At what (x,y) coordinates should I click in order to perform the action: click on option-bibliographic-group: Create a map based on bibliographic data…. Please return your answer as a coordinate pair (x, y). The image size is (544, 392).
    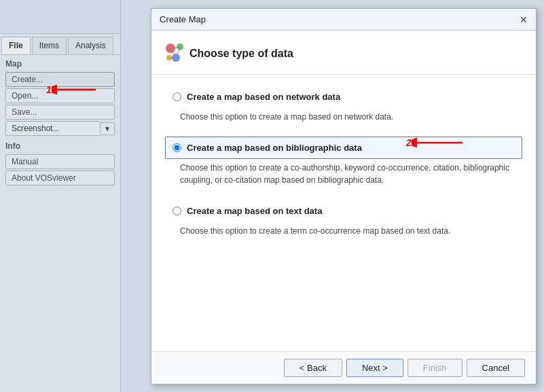
    Looking at the image, I should click on (344, 162).